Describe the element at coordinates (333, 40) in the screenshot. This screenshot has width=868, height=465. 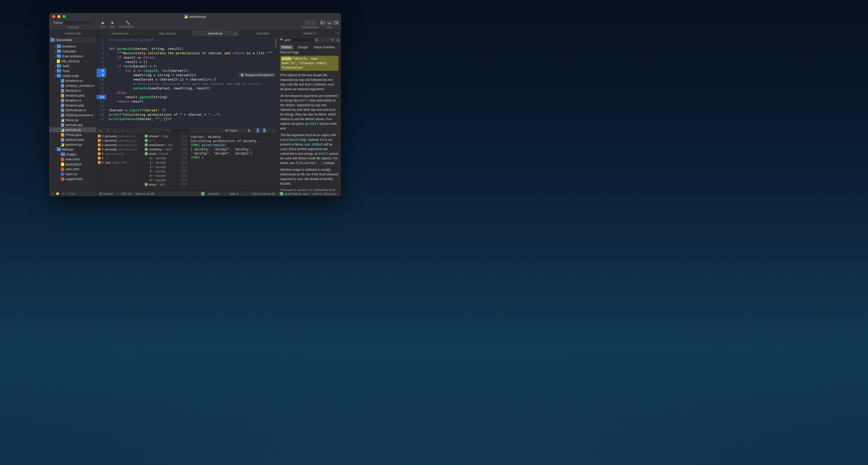
I see `watch-icon: 👁` at that location.